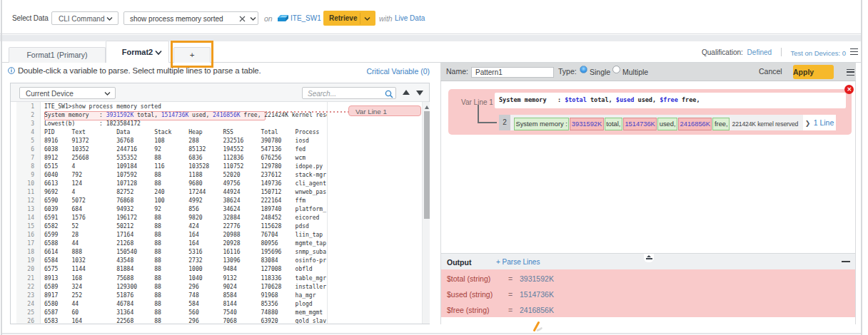  What do you see at coordinates (140, 71) in the screenshot?
I see `hint-text: Double-click a variable to parse. Select…` at bounding box center [140, 71].